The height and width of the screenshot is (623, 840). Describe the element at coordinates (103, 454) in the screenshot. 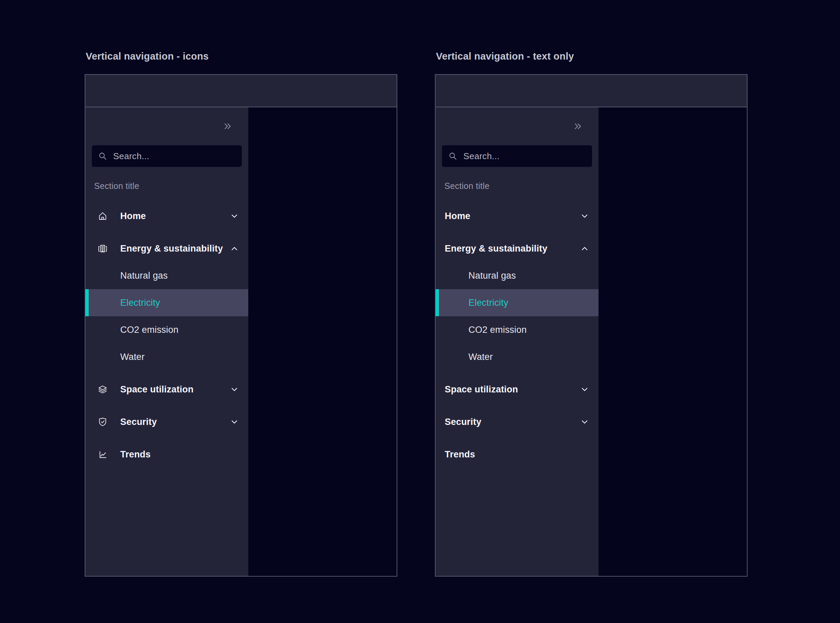

I see `line-chart-icon` at that location.